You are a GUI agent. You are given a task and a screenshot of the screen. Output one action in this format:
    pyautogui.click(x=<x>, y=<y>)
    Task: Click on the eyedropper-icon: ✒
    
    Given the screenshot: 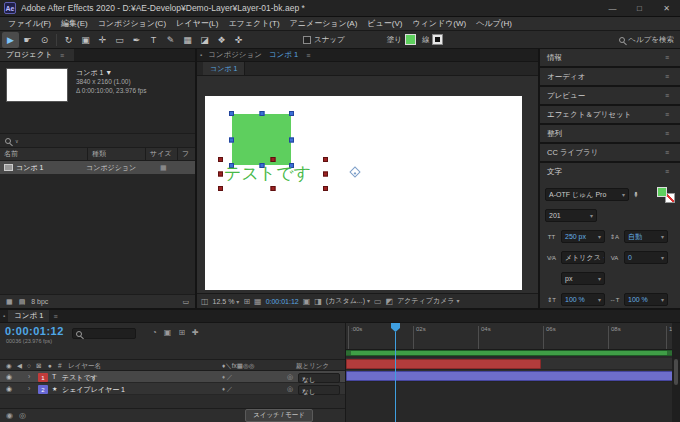 What is the action you would take?
    pyautogui.click(x=636, y=194)
    